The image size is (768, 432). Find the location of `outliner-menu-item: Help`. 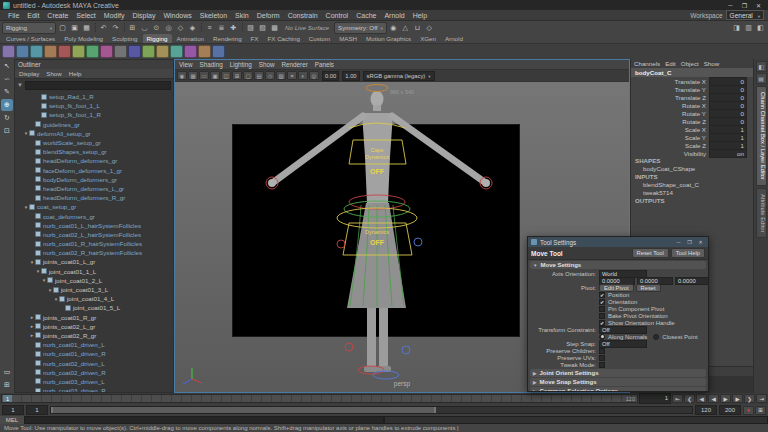

outliner-menu-item: Help is located at coordinates (76, 74).